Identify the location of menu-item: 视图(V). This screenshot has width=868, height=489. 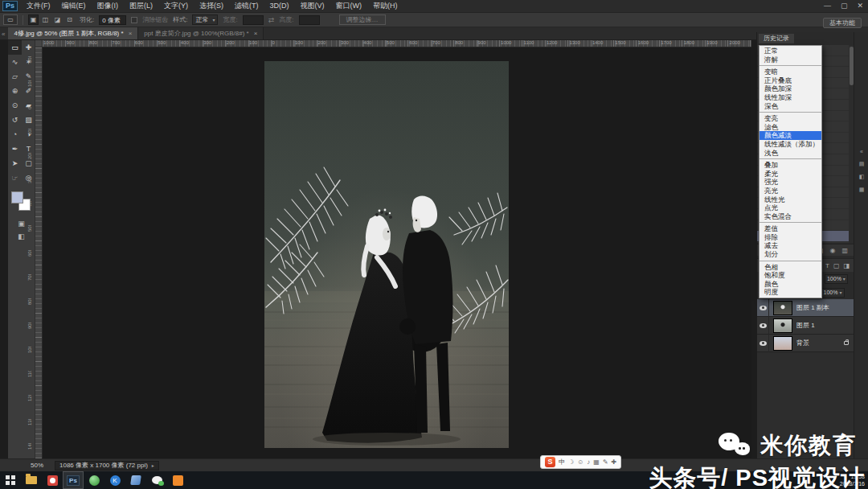
(313, 6).